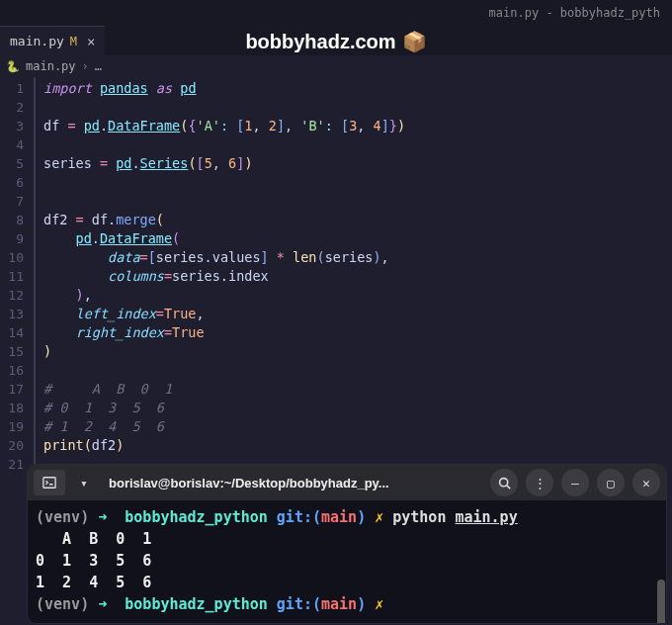 This screenshot has height=625, width=672. I want to click on terminal-title: borislav@borislav:~/Desktop/bobbyhadz_py…, so click(293, 483).